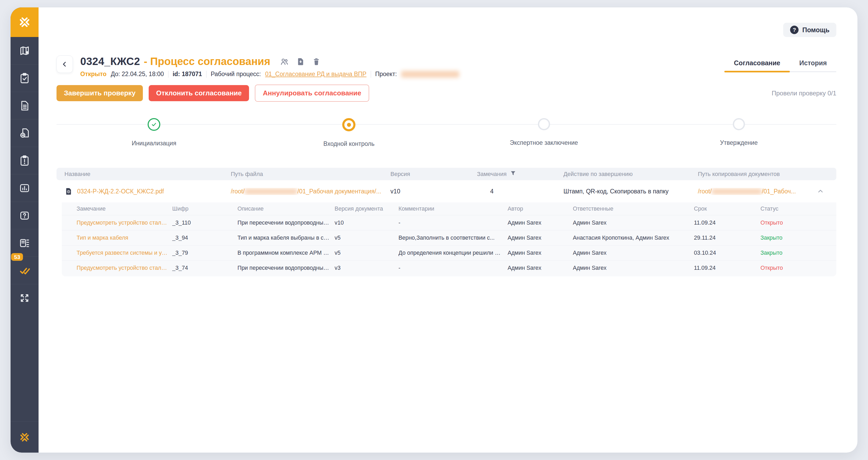 The height and width of the screenshot is (460, 868). I want to click on step-expert-review: Экспертное заключение, so click(544, 132).